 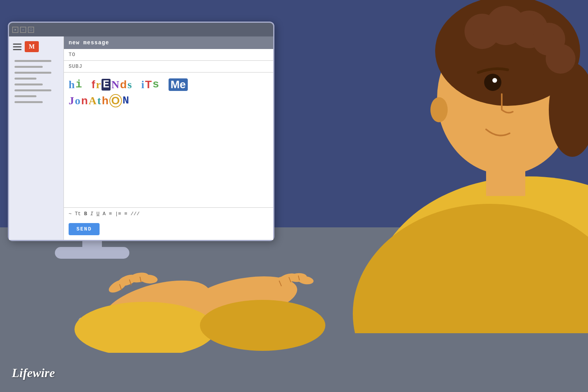 What do you see at coordinates (84, 229) in the screenshot?
I see `send-button: SEND` at bounding box center [84, 229].